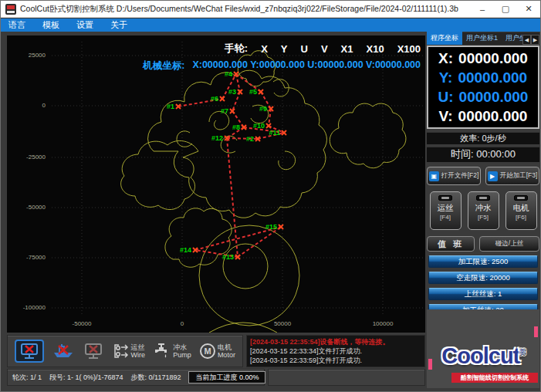 The width and height of the screenshot is (541, 392). I want to click on svg-text: #11, so click(275, 133).